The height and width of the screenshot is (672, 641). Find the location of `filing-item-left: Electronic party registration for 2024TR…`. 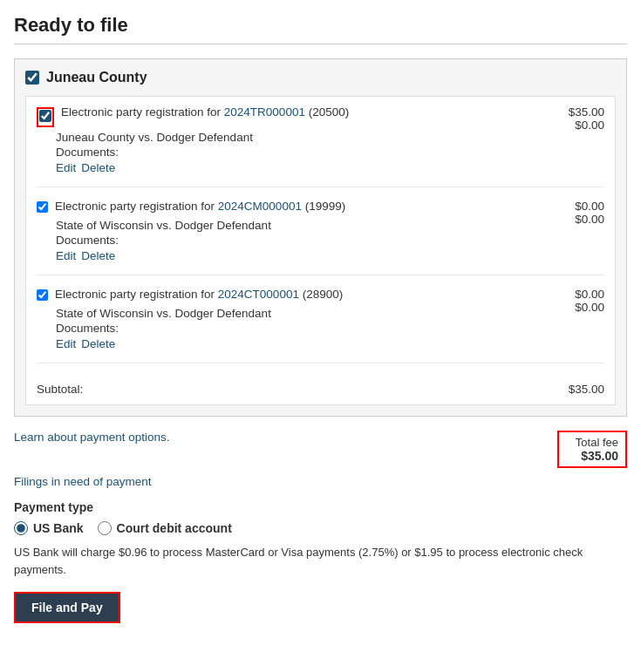

filing-item-left: Electronic party registration for 2024TR… is located at coordinates (295, 139).